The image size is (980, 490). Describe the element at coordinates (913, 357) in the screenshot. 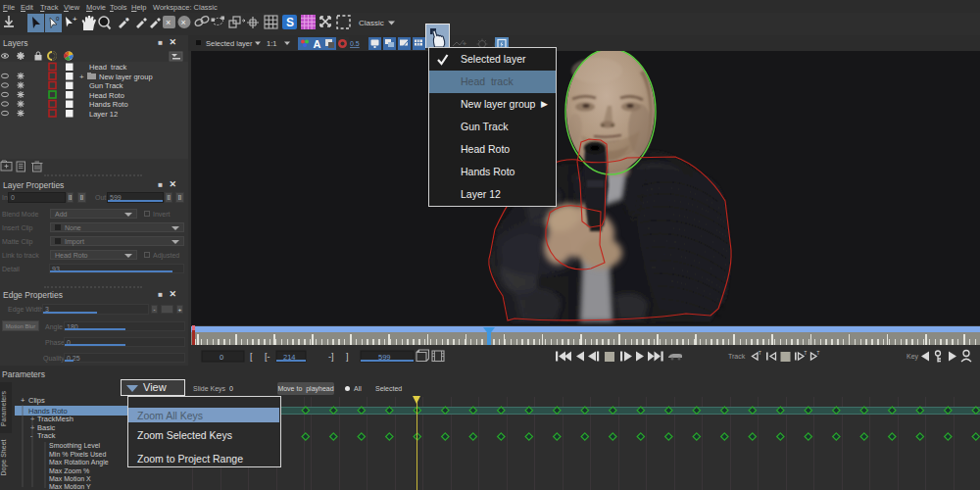

I see `svg-text: Key` at that location.